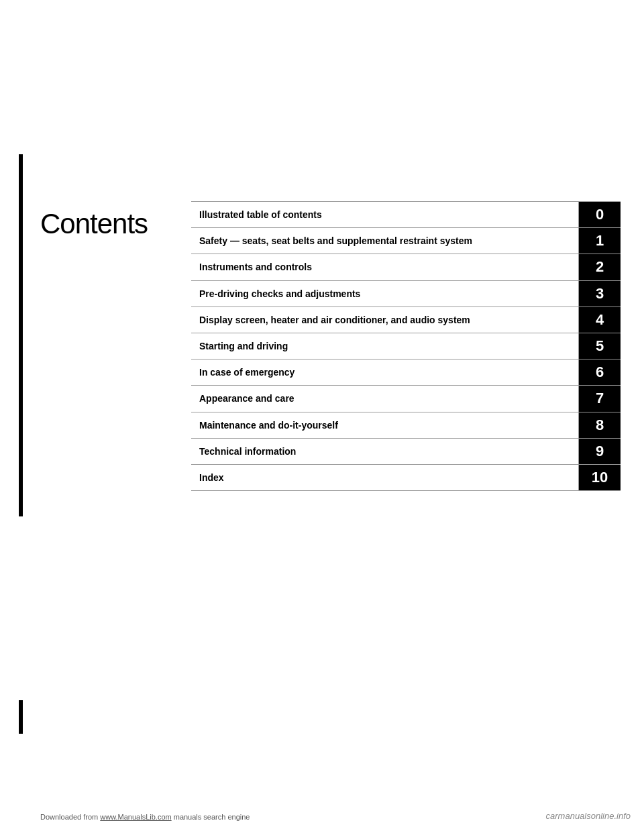 Image resolution: width=644 pixels, height=833 pixels. What do you see at coordinates (600, 215) in the screenshot?
I see `toc-number-0: 0` at bounding box center [600, 215].